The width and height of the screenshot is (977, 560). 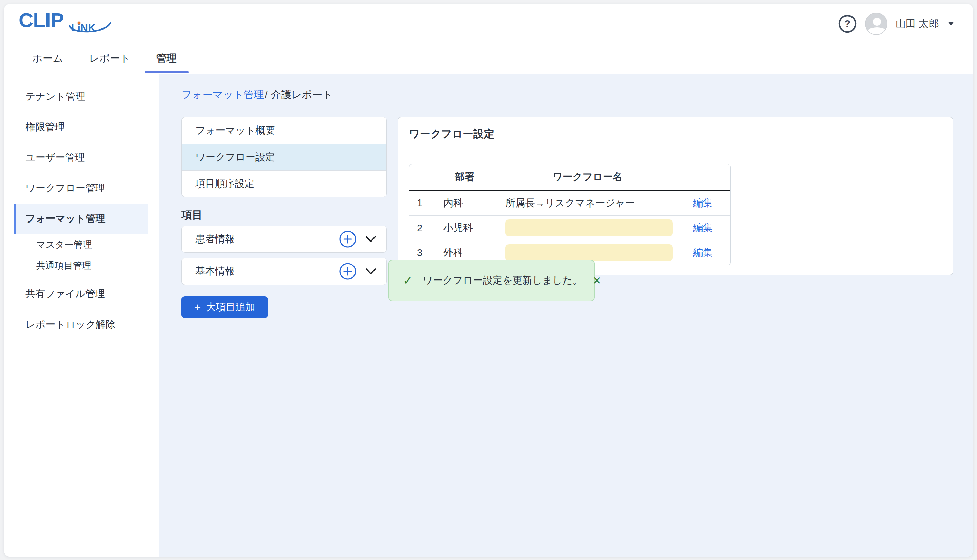 I want to click on col-header-department: 部署, so click(x=465, y=177).